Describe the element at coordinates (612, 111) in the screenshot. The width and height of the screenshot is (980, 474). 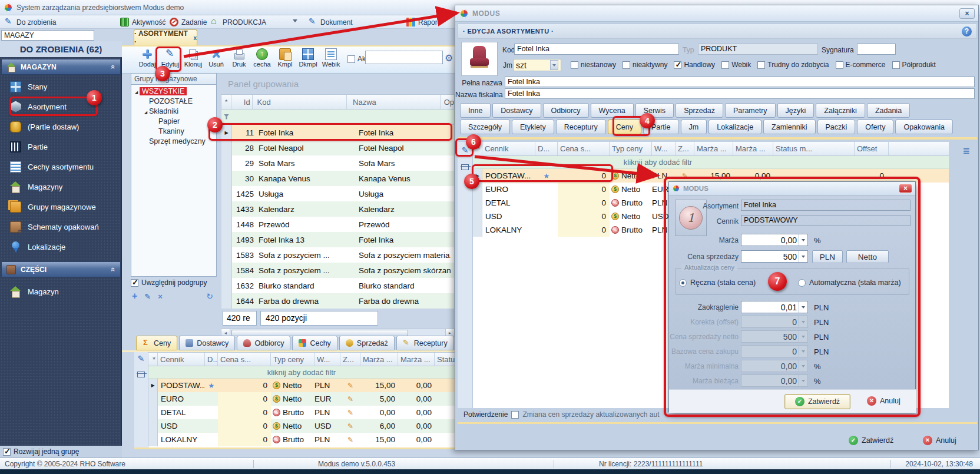
I see `edit-tab: Wycena` at that location.